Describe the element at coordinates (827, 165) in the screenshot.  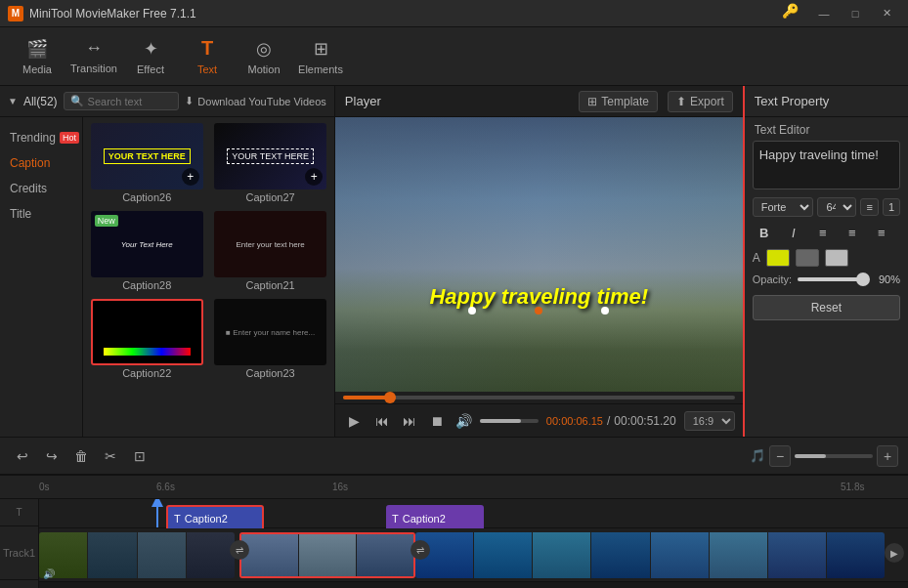
I see `text-input-area: Happy traveling time!` at that location.